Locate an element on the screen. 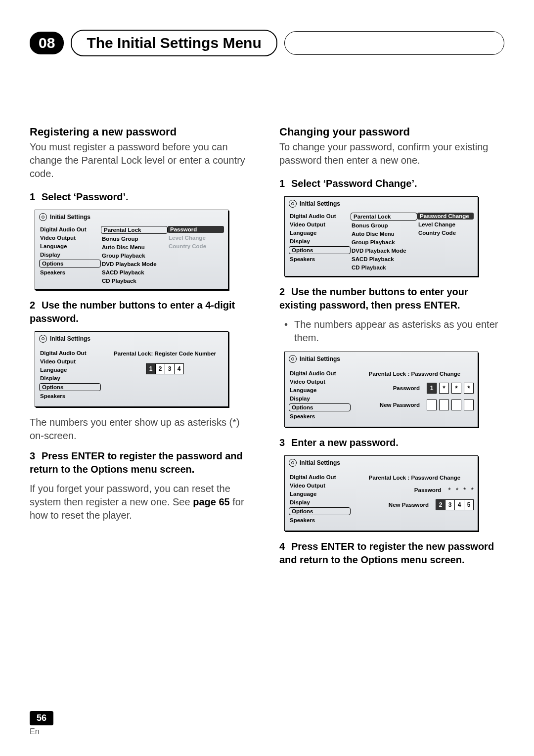  section-b-step4-text: Press ENTER to register the new password… is located at coordinates (387, 553).